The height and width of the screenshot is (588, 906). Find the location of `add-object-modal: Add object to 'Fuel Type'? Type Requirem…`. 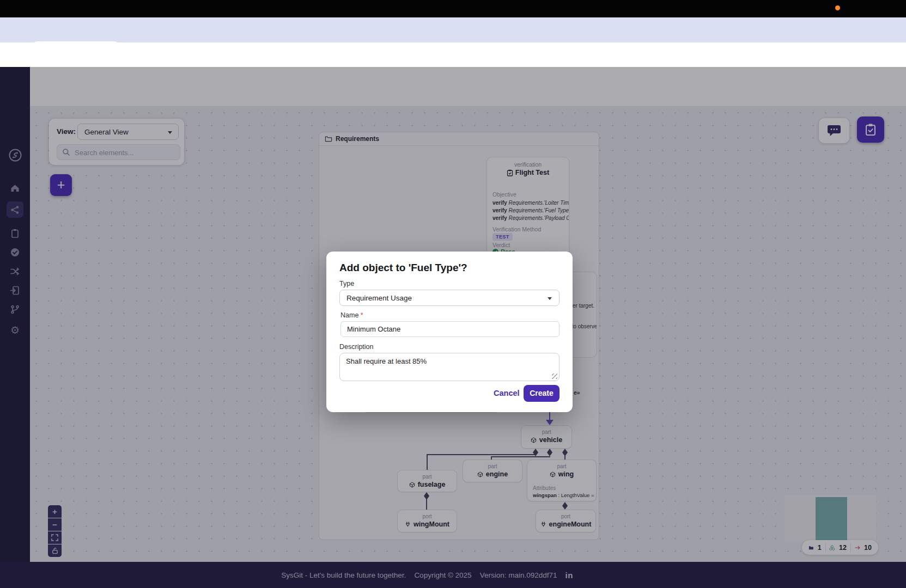

add-object-modal: Add object to 'Fuel Type'? Type Requirem… is located at coordinates (449, 332).